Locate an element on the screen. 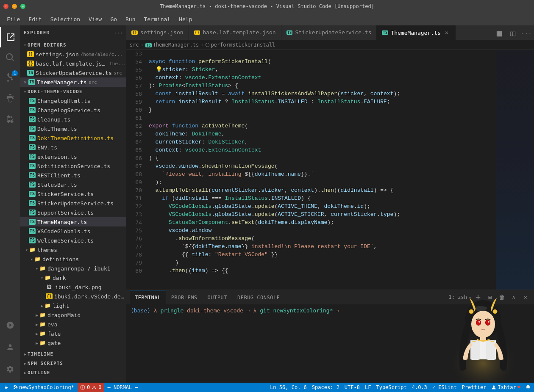  maximize-button: + is located at coordinates (23, 6).